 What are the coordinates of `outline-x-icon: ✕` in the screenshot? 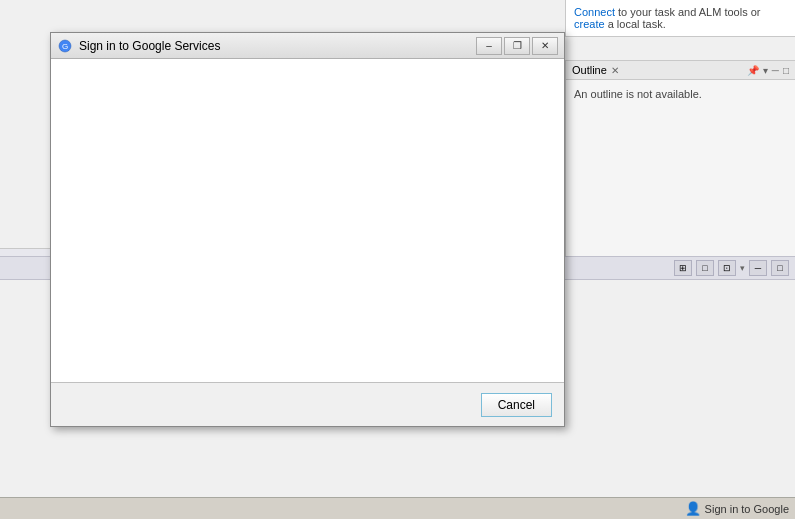 It's located at (615, 70).